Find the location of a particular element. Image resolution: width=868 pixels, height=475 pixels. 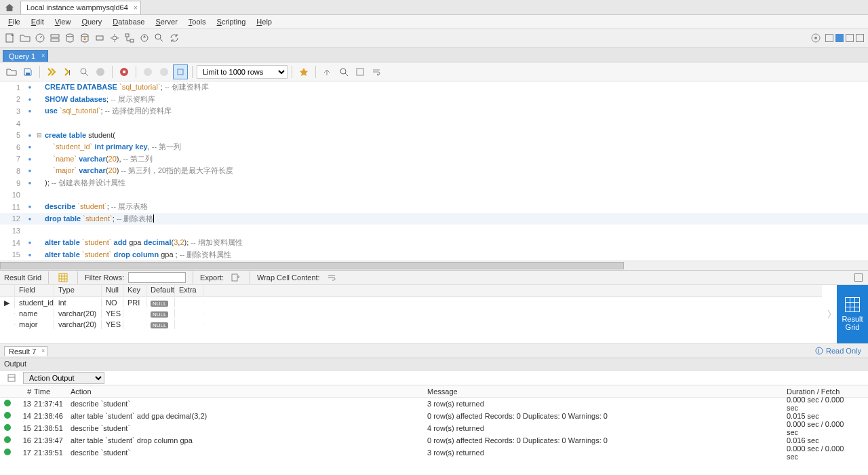

wrap-icon is located at coordinates (376, 72).